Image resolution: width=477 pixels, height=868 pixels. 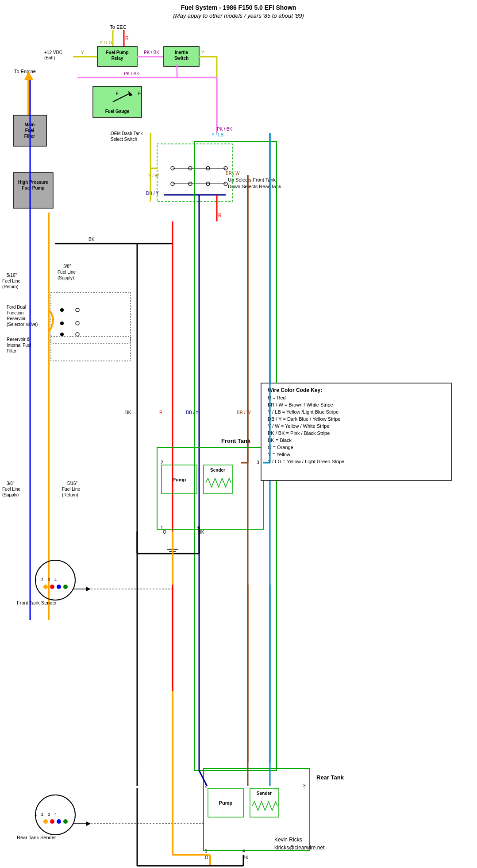 I want to click on label-wire-YLB: Y / LB = Yellow /Light Blue Stripe, so click(x=303, y=412).